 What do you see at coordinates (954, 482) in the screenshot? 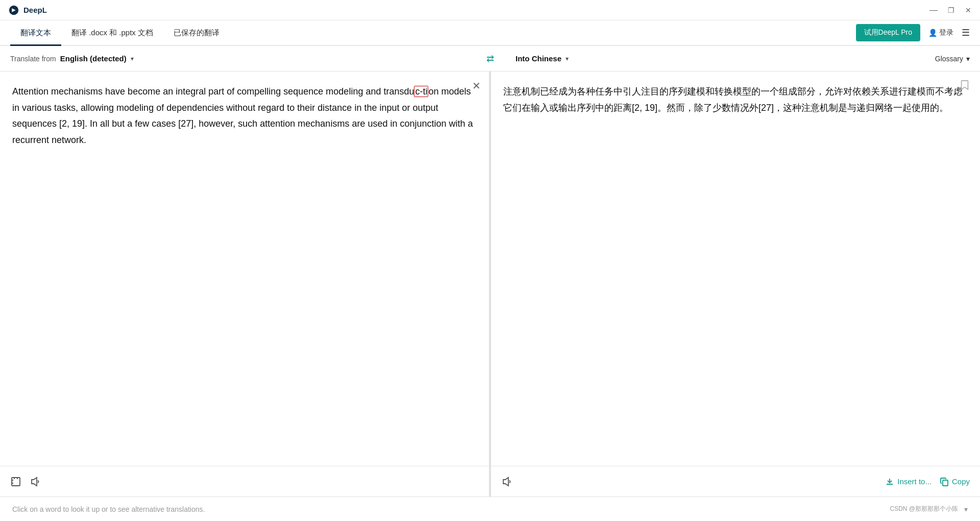
I see `copy-button: Copy` at bounding box center [954, 482].